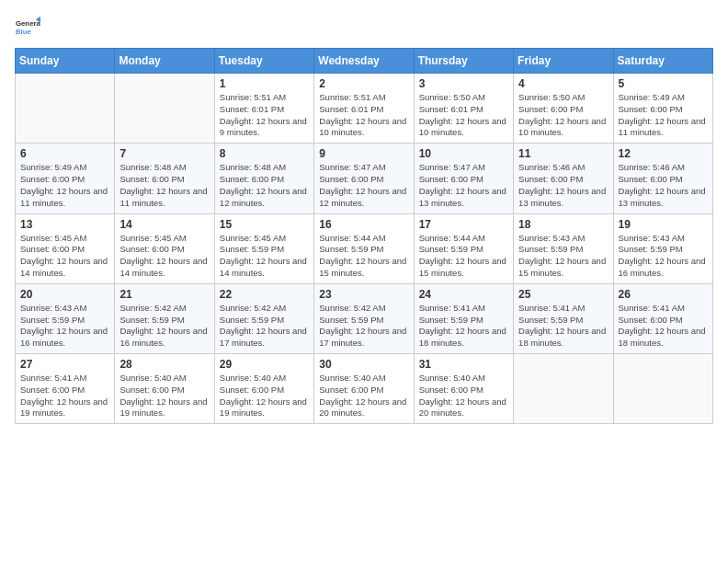 Image resolution: width=728 pixels, height=563 pixels. What do you see at coordinates (265, 364) in the screenshot?
I see `day-number: 29` at bounding box center [265, 364].